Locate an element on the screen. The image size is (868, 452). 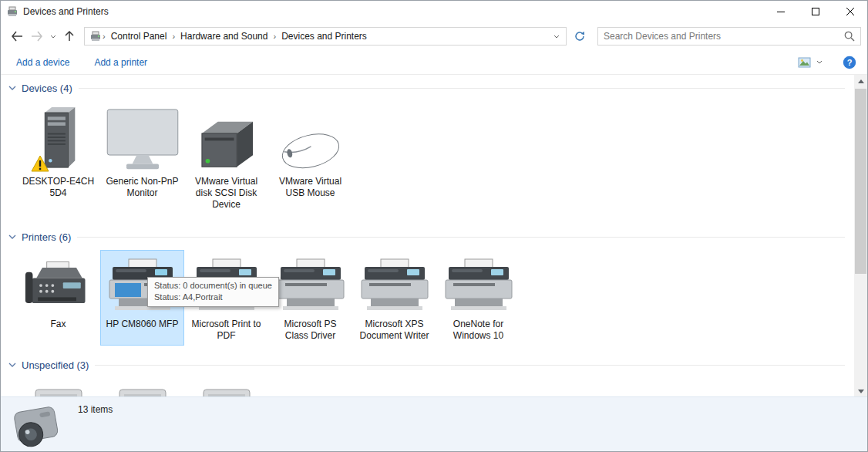
fax-machine-icon is located at coordinates (59, 287).